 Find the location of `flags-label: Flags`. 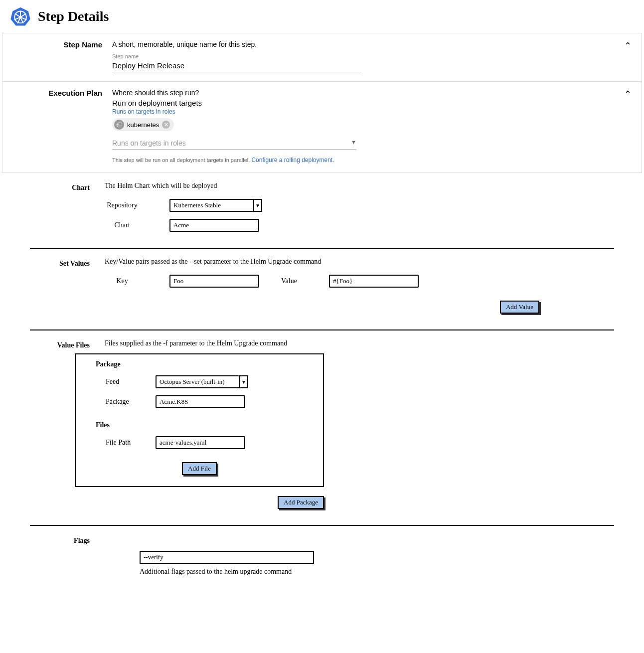

flags-label: Flags is located at coordinates (67, 540).